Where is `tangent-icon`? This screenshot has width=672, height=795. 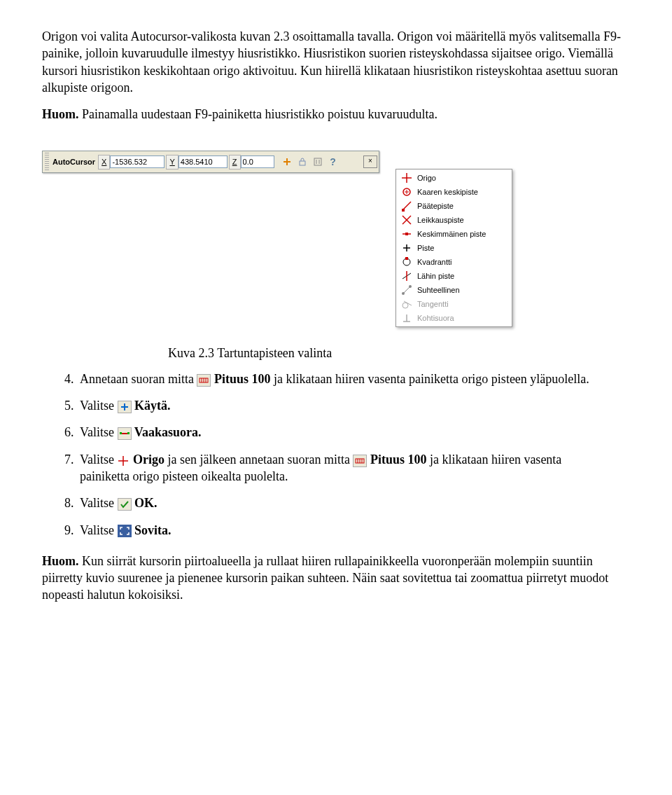
tangent-icon is located at coordinates (407, 304).